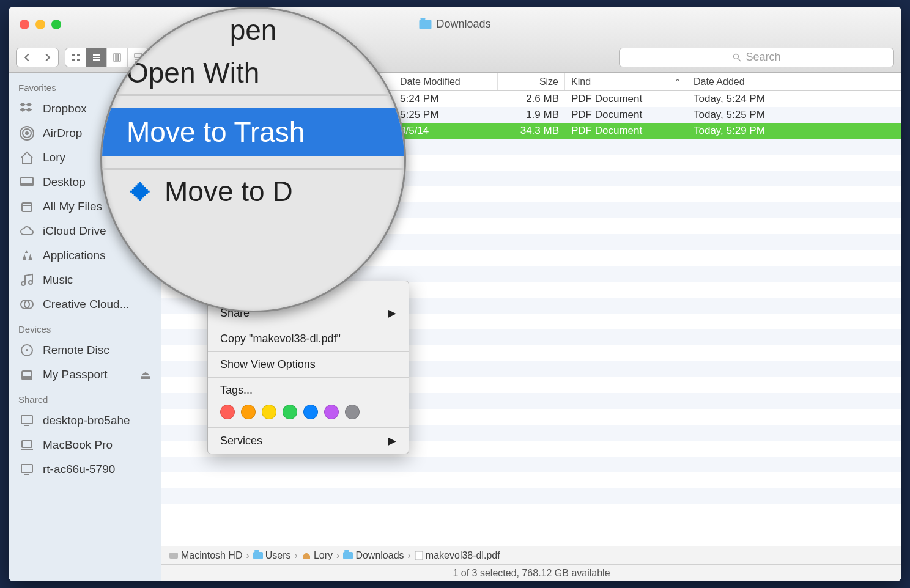  Describe the element at coordinates (78, 445) in the screenshot. I see `sidebar-item-label: MacBook Pro` at that location.